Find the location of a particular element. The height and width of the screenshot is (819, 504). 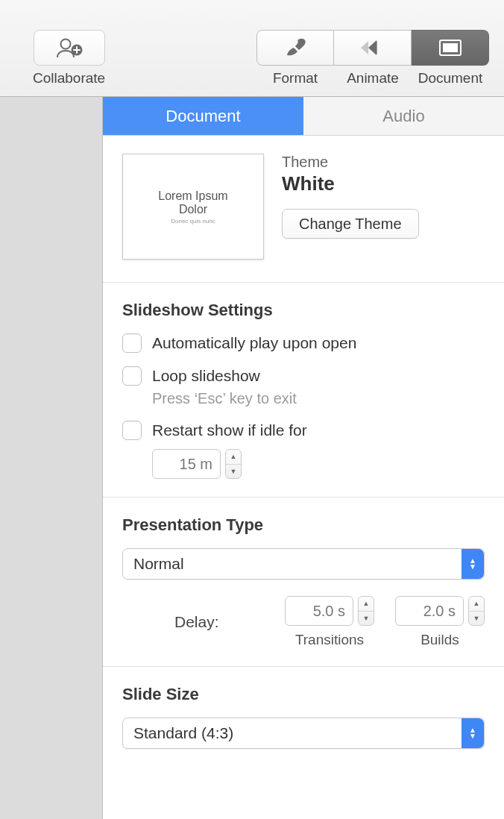

slidesize-heading: Slide Size is located at coordinates (303, 694).